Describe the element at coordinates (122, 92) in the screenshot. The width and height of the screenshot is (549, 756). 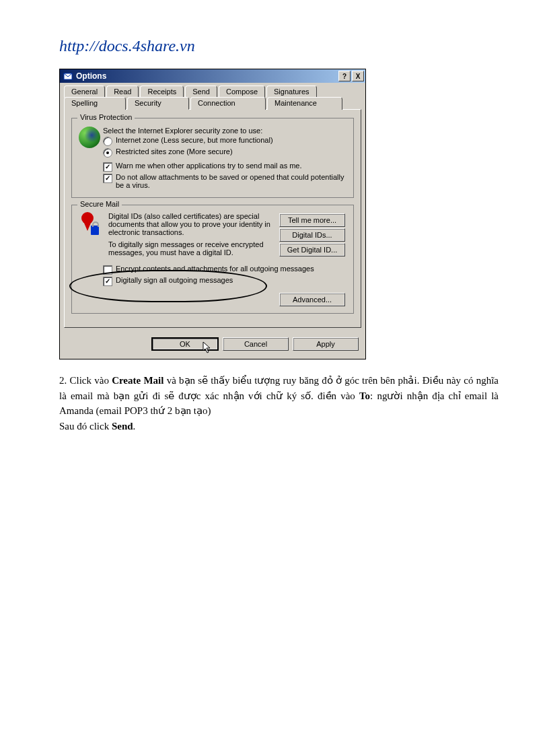
I see `tab-read: Read` at that location.